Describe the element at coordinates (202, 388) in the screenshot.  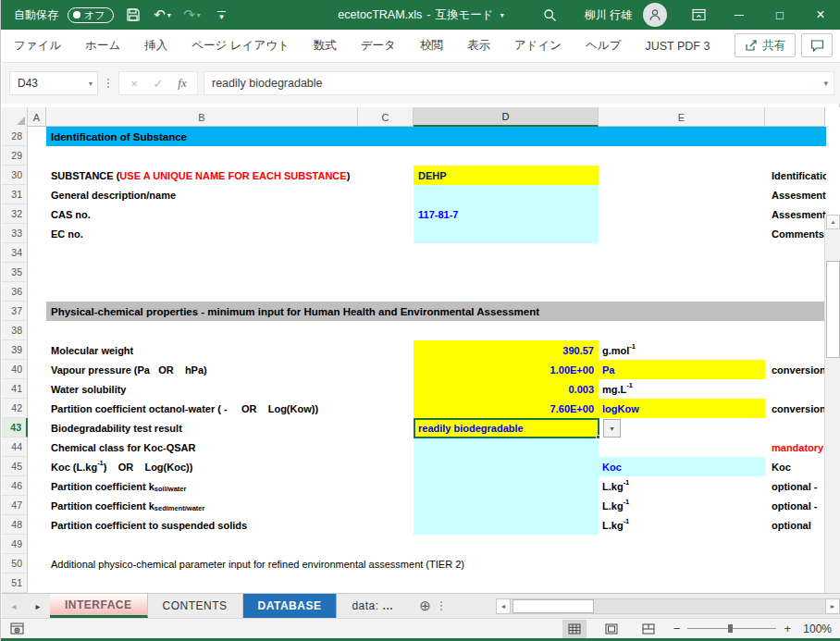
I see `label-water-solubility: Water solubility` at that location.